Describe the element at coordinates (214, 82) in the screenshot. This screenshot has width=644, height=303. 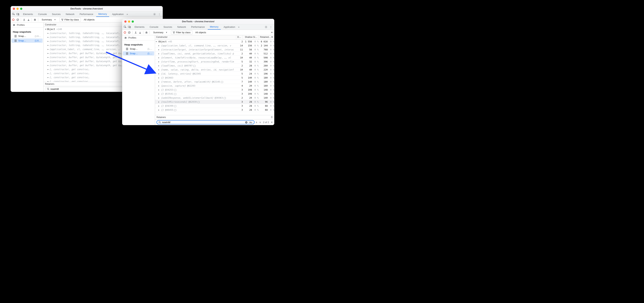
I see `data-row: ▶{remove, before, after, replaceWith} @6…` at that location.